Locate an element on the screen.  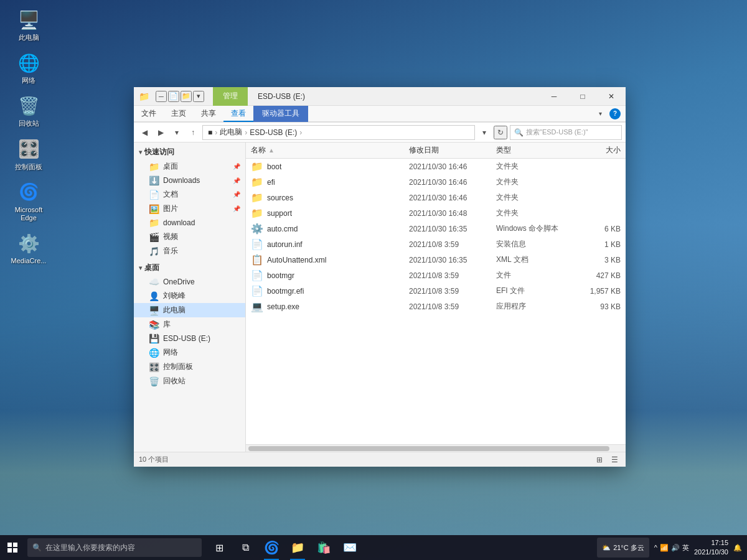
quick-access-arrow: ▾ is located at coordinates (141, 152).